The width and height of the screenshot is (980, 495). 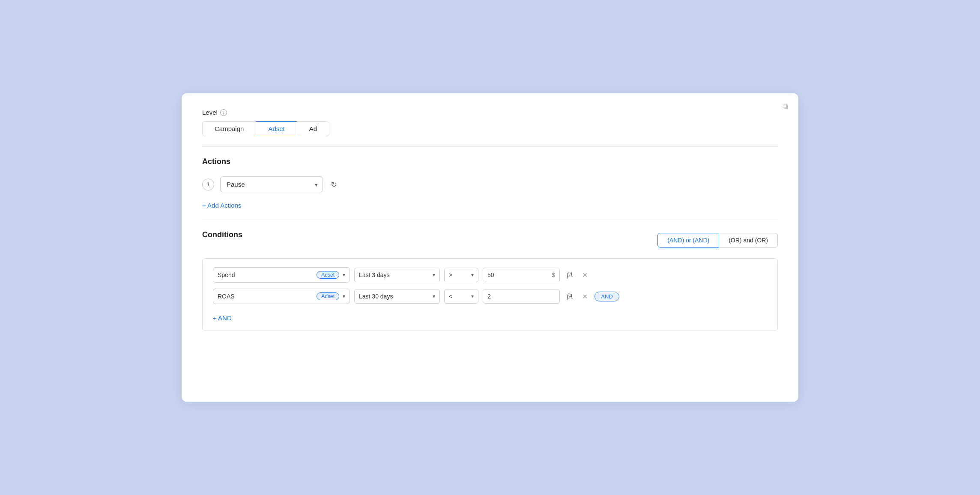 What do you see at coordinates (459, 296) in the screenshot?
I see `operator-label-2: <` at bounding box center [459, 296].